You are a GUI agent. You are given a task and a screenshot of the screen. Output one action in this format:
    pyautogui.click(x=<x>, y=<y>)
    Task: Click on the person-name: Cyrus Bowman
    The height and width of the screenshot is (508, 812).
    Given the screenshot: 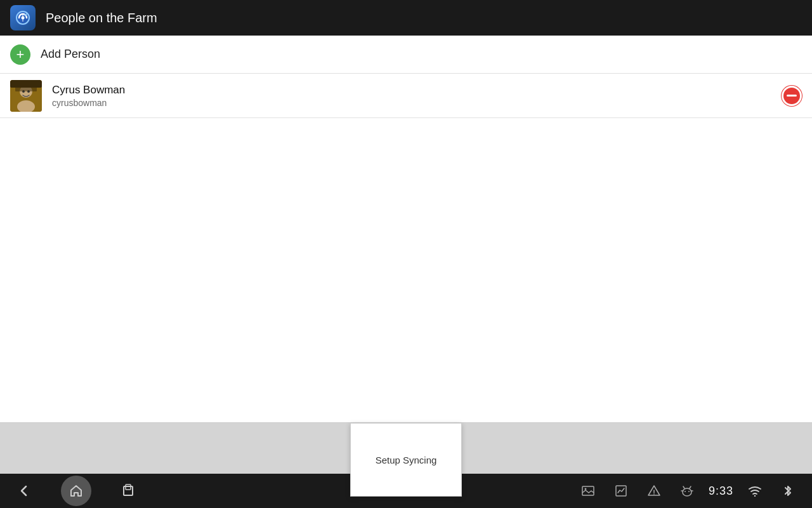 What is the action you would take?
    pyautogui.click(x=412, y=90)
    